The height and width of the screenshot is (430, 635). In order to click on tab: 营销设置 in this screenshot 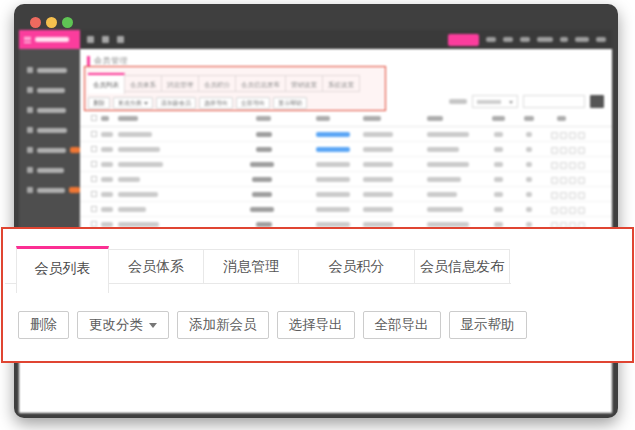, I will do `click(304, 84)`.